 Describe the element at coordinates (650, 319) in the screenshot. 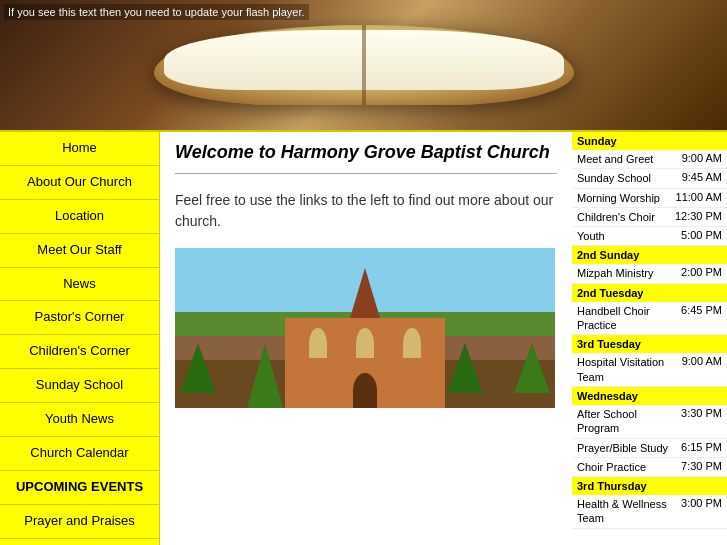

I see `schedule-item: Handbell Choir Practice6:45 PM` at that location.